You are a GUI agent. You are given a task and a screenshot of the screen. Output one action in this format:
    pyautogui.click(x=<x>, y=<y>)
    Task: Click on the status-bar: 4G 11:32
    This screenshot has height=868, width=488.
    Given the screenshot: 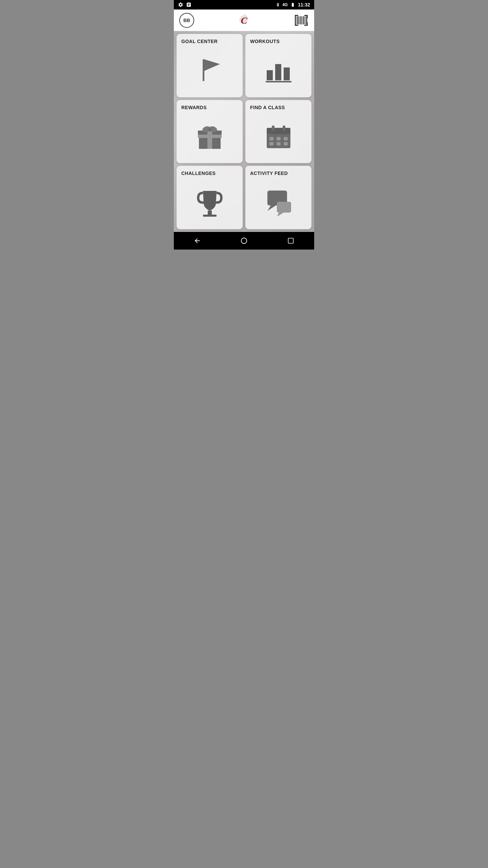 What is the action you would take?
    pyautogui.click(x=244, y=5)
    